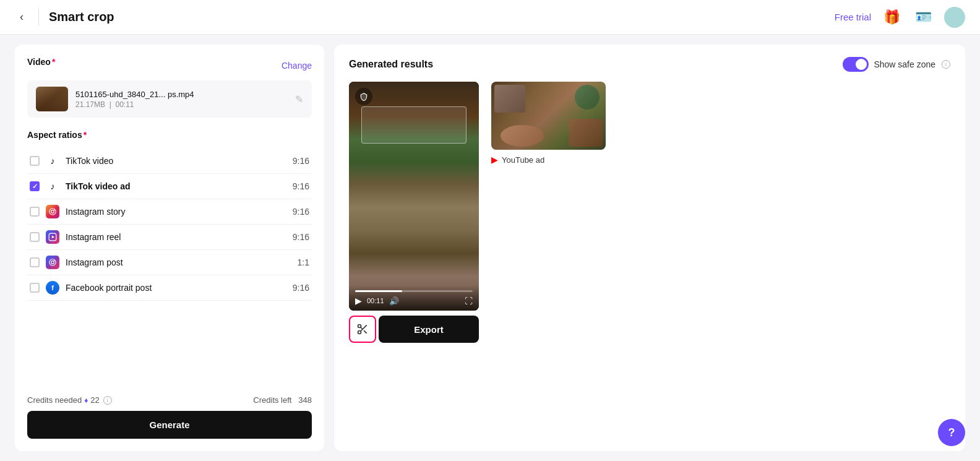 This screenshot has height=461, width=980. I want to click on ratio-name-facebook-portrait: Facebook portrait post, so click(176, 288).